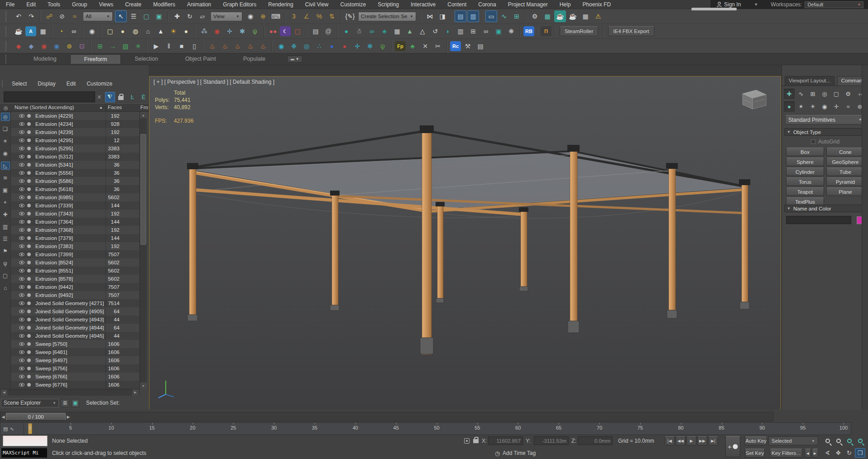 The image size is (868, 459). What do you see at coordinates (75, 246) in the screenshot?
I see `scene-object-row: Extrusion [7383]192` at bounding box center [75, 246].